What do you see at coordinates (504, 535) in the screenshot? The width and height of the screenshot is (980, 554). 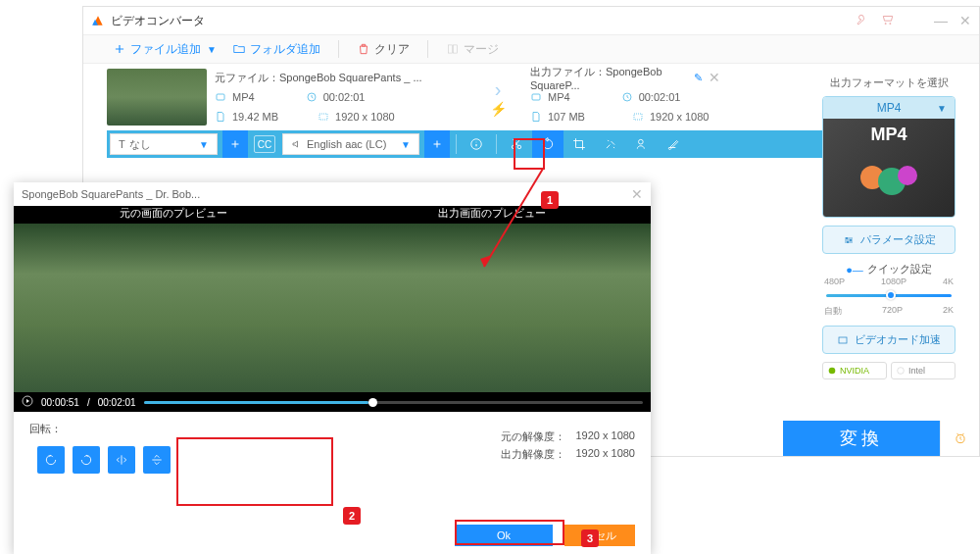 I see `ok-button: Ok` at bounding box center [504, 535].